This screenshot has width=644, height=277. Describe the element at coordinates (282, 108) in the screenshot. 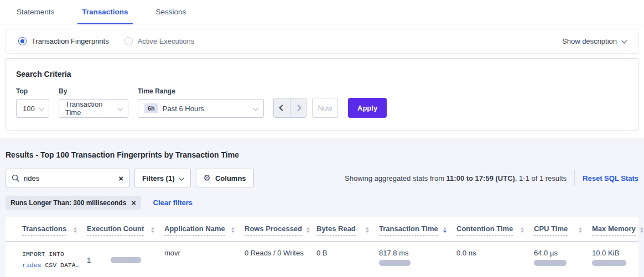

I see `previous-time-window-button` at that location.